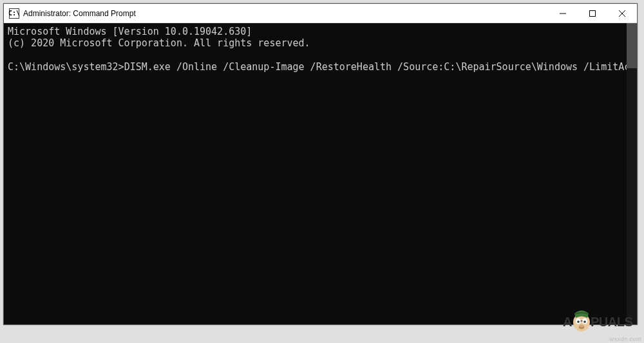 The width and height of the screenshot is (644, 343). What do you see at coordinates (66, 67) in the screenshot?
I see `prompt: C:\Windows\system32>` at bounding box center [66, 67].